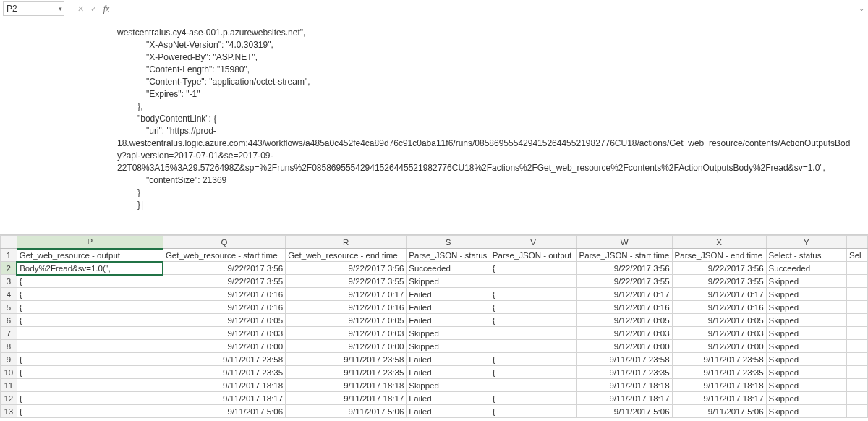 This screenshot has width=868, height=421. What do you see at coordinates (346, 320) in the screenshot?
I see `cell: 9/12/2017 0:05` at bounding box center [346, 320].